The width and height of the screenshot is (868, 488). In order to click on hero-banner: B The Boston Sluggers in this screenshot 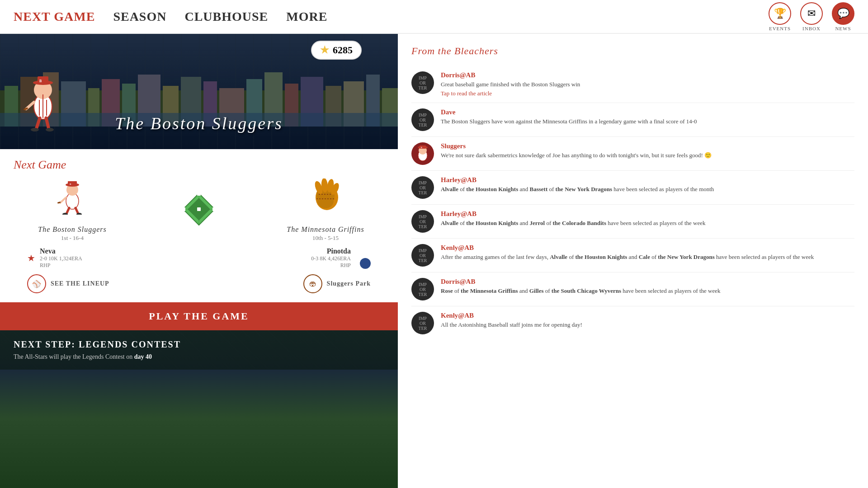, I will do `click(199, 91)`.